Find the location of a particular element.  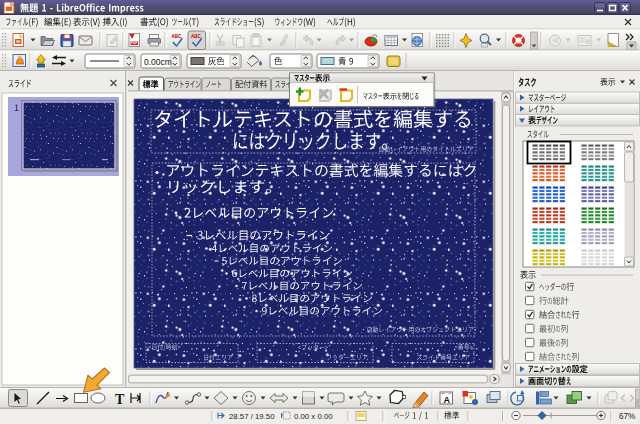

svg-text: PDF is located at coordinates (134, 43).